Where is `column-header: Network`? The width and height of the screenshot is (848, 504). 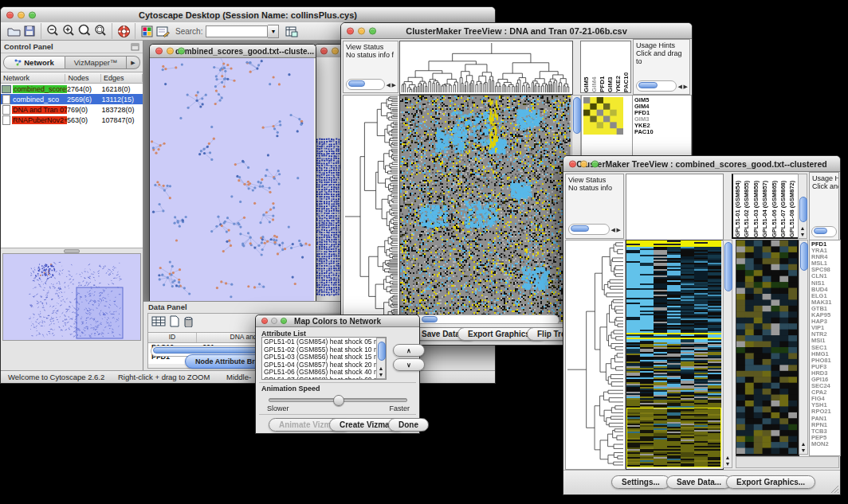 column-header: Network is located at coordinates (33, 78).